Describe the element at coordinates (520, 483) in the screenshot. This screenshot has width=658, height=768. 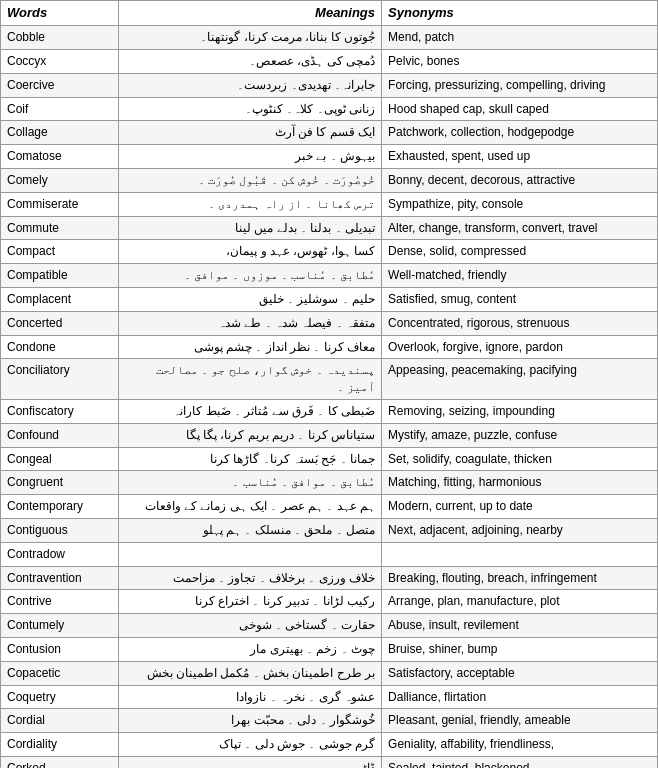
I see `meanings-cell: Matching, fitting, harmonious` at that location.